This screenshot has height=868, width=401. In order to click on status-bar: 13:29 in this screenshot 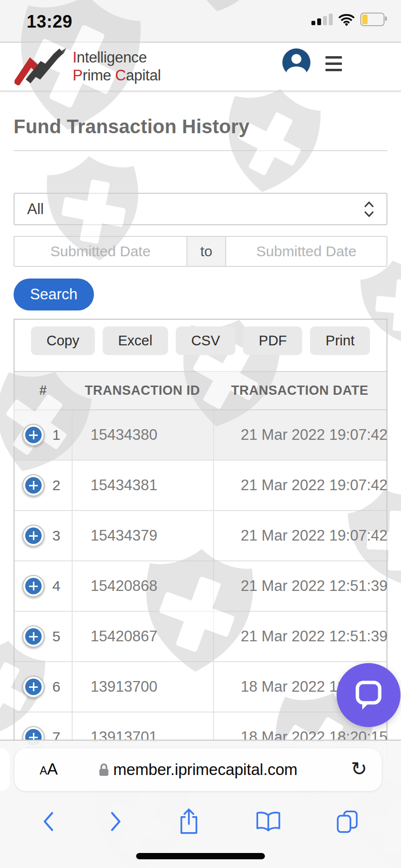, I will do `click(200, 21)`.